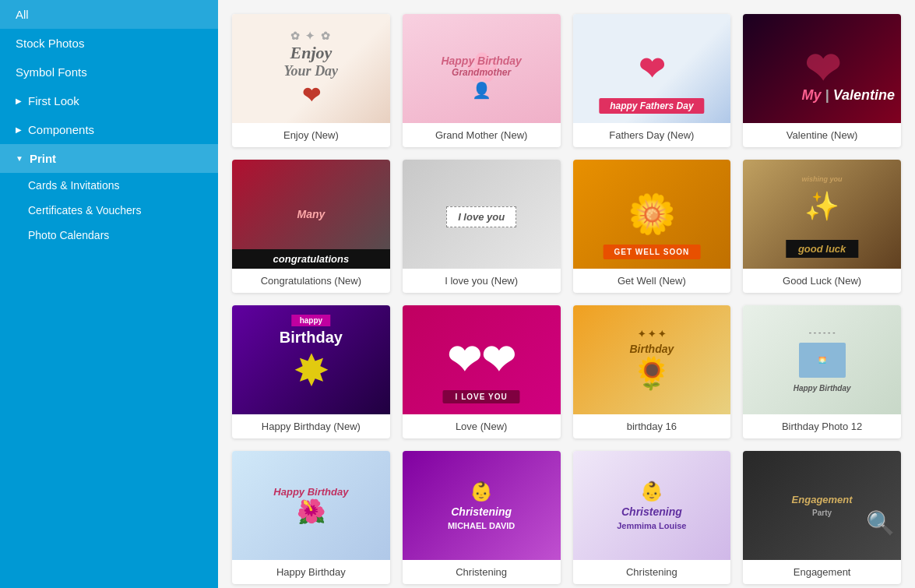 The height and width of the screenshot is (588, 915). I want to click on card-happybirthday2-label: Happy Birthday, so click(311, 572).